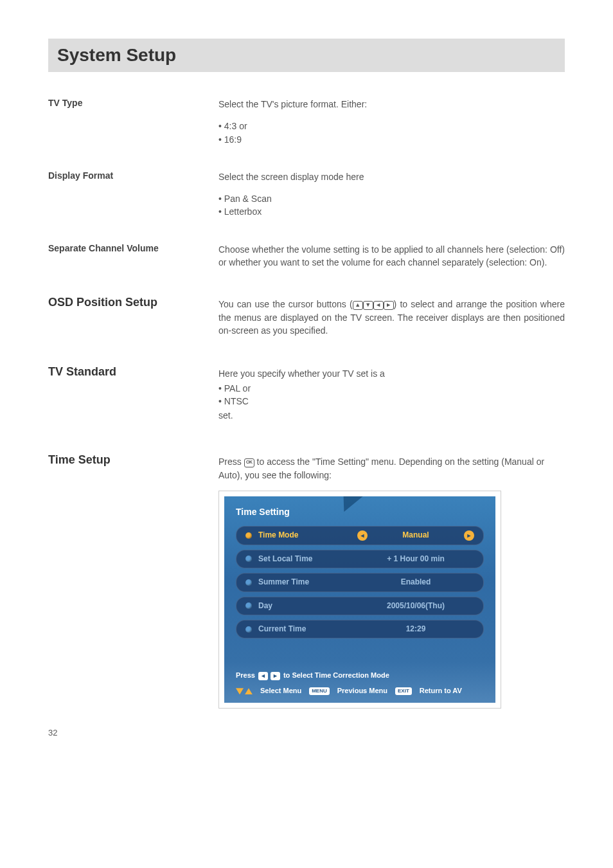 The height and width of the screenshot is (868, 613). I want to click on footer-down-icon, so click(240, 691).